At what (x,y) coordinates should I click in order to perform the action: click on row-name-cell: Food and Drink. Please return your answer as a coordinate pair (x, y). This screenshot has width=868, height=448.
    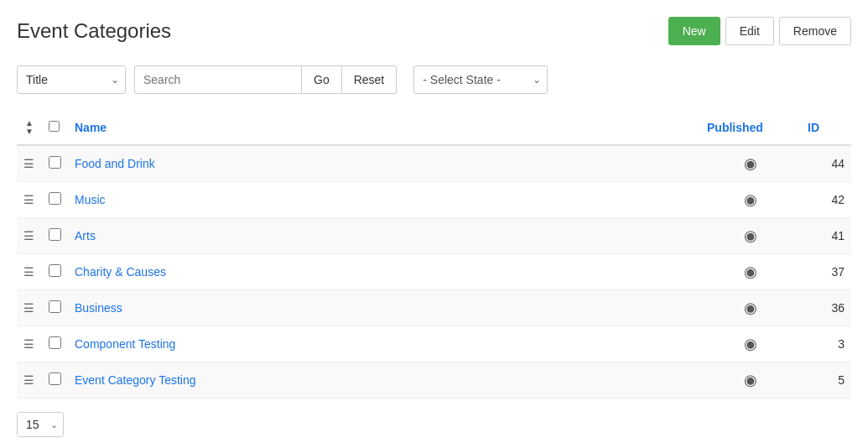
    Looking at the image, I should click on (384, 164).